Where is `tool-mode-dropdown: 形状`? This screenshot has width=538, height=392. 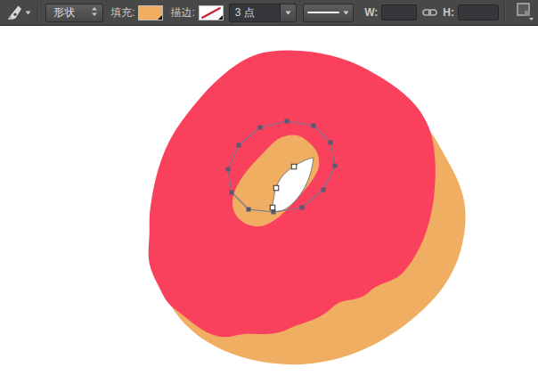 tool-mode-dropdown: 形状 is located at coordinates (75, 12).